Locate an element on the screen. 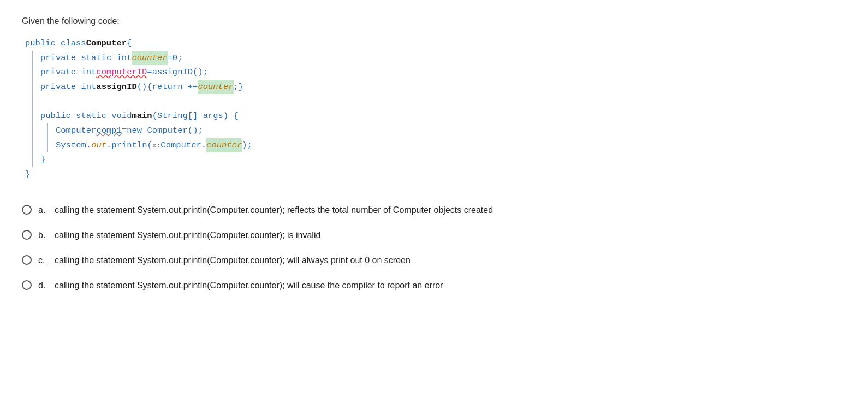 This screenshot has width=868, height=414. system-out: System. is located at coordinates (73, 145).